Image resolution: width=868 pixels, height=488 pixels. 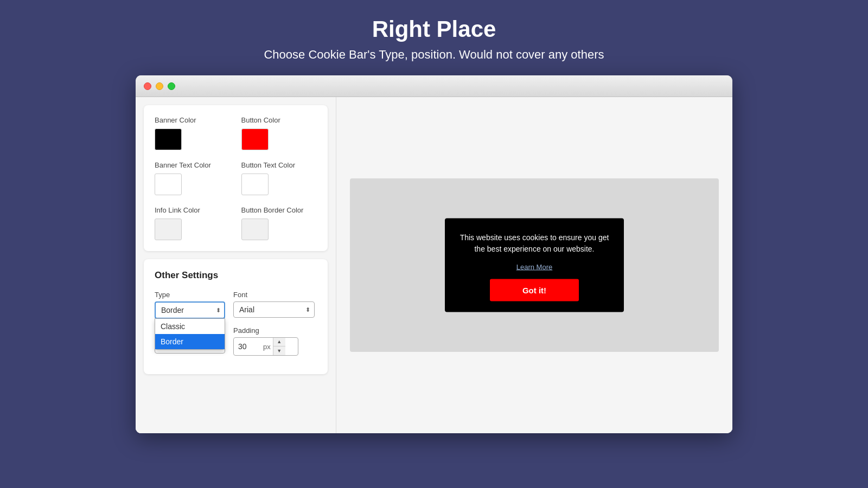 What do you see at coordinates (247, 346) in the screenshot?
I see `padding-input` at bounding box center [247, 346].